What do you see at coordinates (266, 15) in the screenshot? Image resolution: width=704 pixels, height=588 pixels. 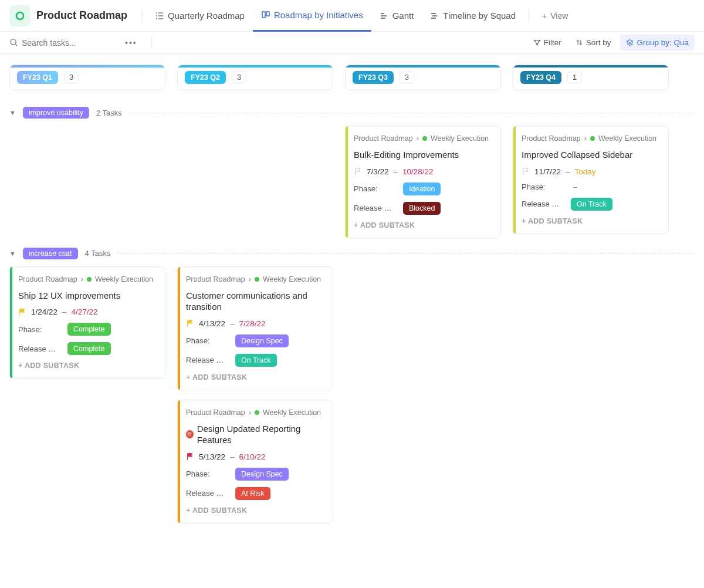 I see `board-icon` at bounding box center [266, 15].